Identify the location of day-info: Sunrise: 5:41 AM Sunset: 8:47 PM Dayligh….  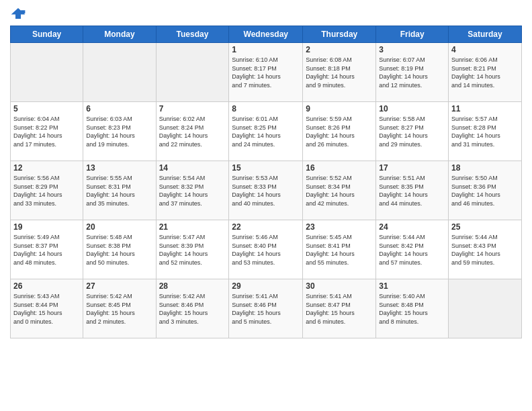
(339, 309).